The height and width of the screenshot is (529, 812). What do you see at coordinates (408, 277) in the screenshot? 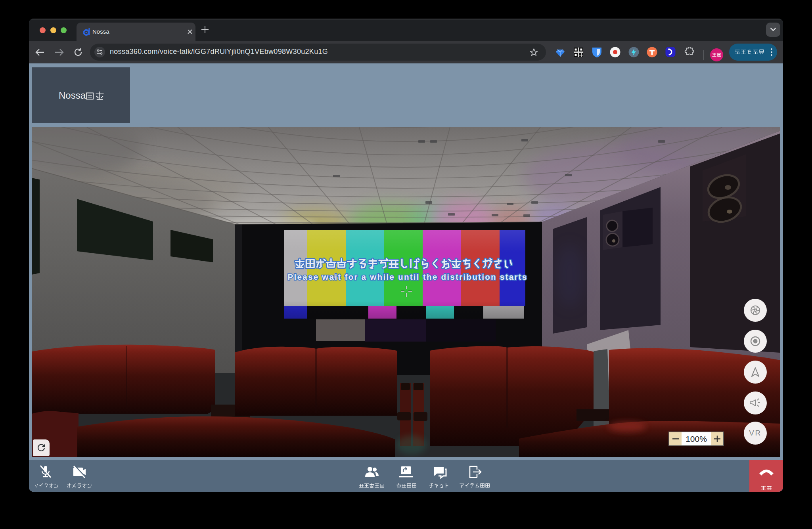
I see `svg-text:Please wait for a while until: Please wait for a while until the distri…` at bounding box center [408, 277].